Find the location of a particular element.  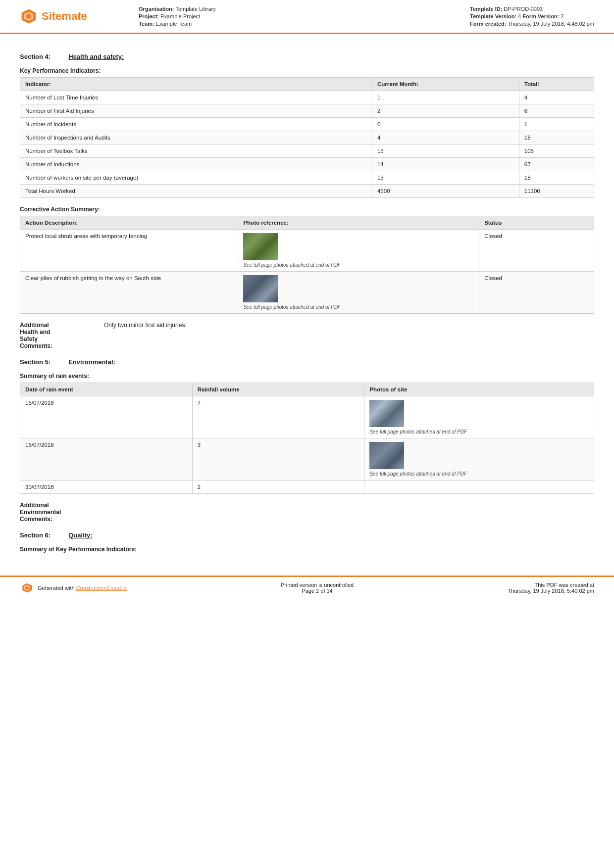

table-row: Number of First Aid Injuries26 is located at coordinates (307, 111).